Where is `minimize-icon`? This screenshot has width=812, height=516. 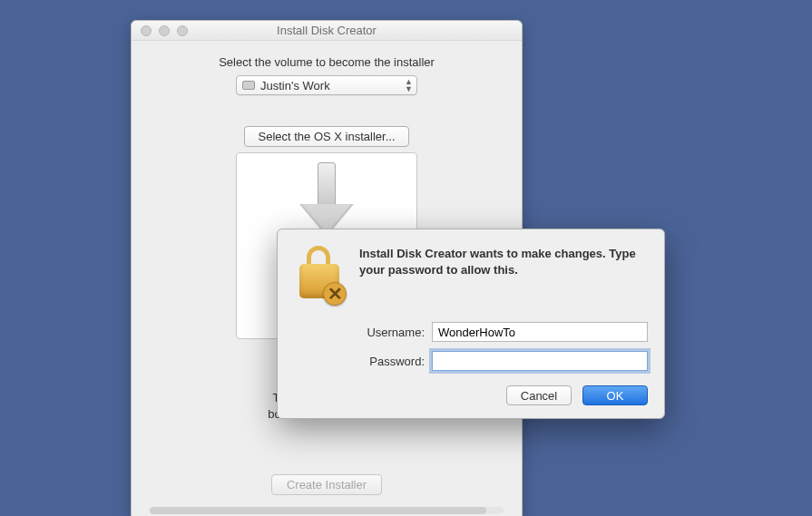
minimize-icon is located at coordinates (164, 31).